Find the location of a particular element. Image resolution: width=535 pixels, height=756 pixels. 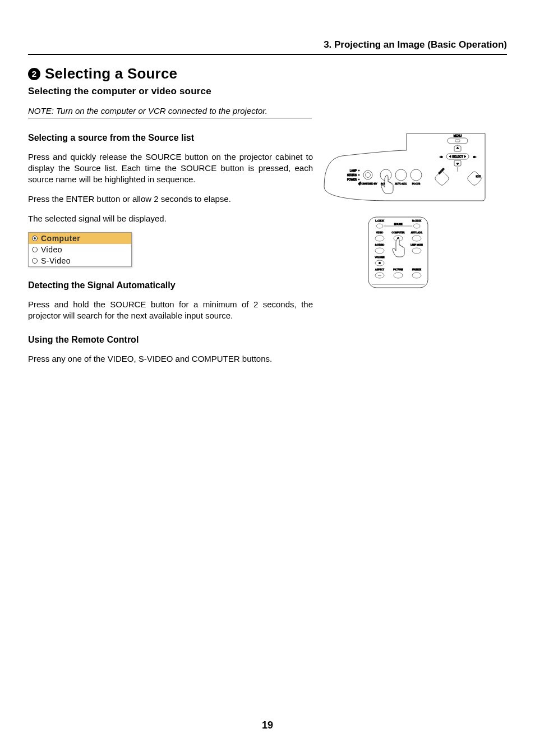

menu-label: MENU is located at coordinates (458, 136).